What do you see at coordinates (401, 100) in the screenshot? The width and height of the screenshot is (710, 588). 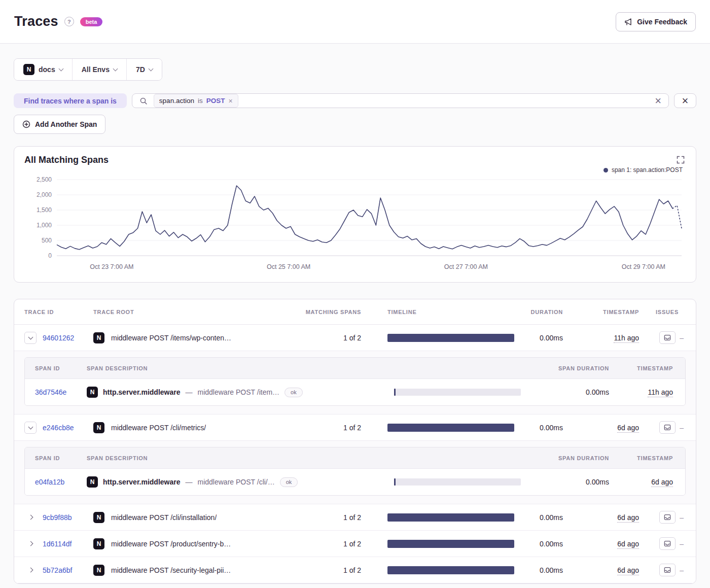 I see `span-search-input: span.action is POST × ×` at bounding box center [401, 100].